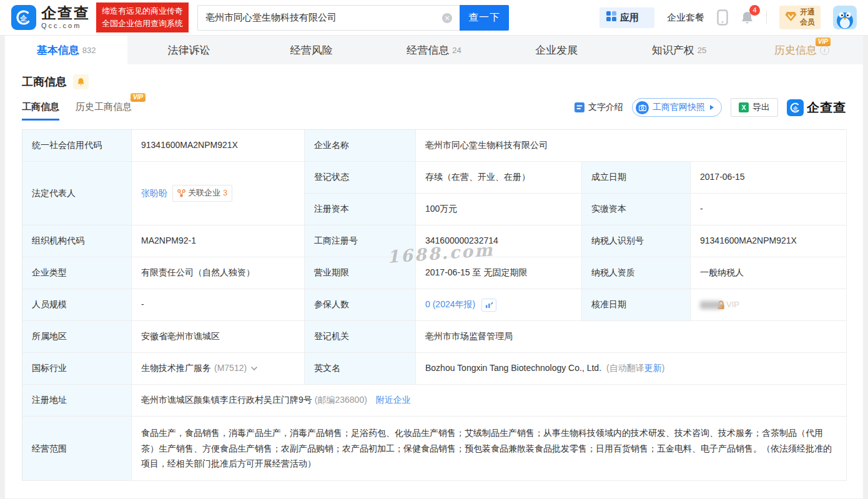  I want to click on brand-name: 企查查, so click(66, 13).